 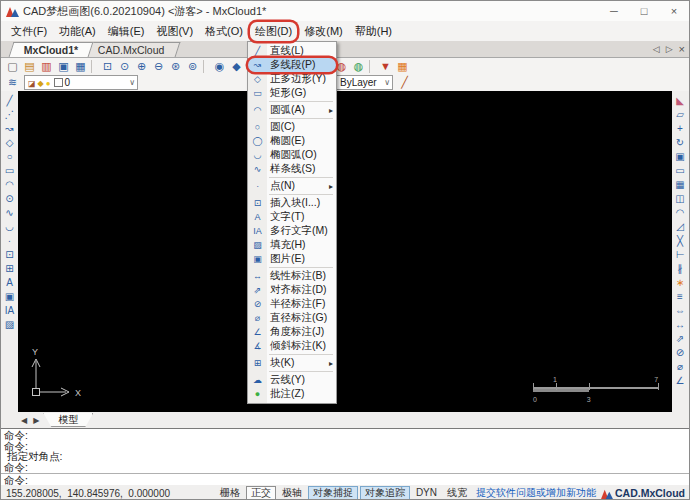 I want to click on extend-icon: ⊢, so click(x=680, y=255).